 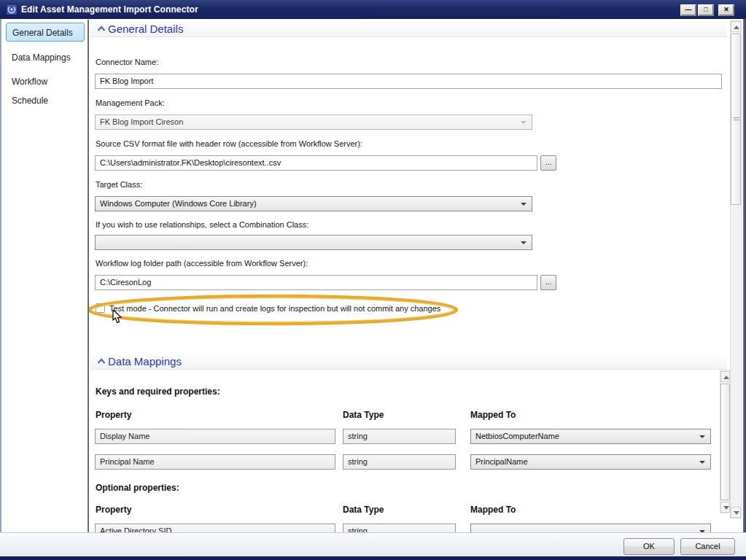 I want to click on connector-name-label: Connector Name:, so click(x=127, y=62).